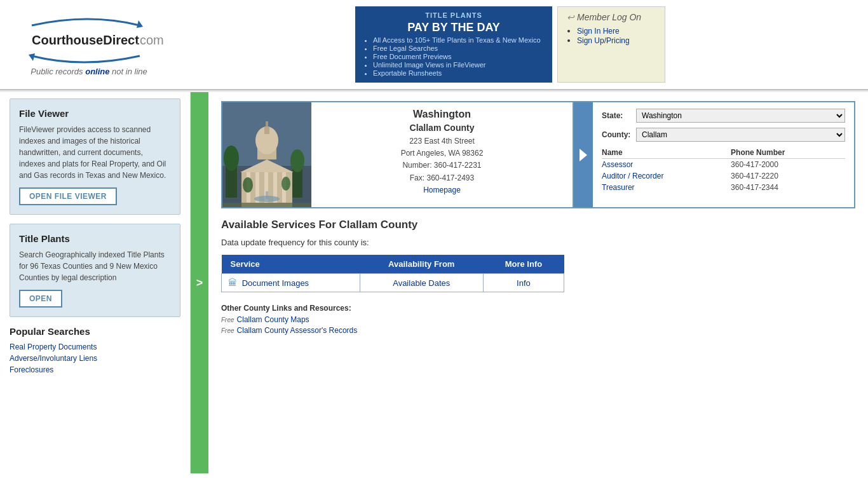 This screenshot has height=488, width=868. I want to click on county-select: Clallam, so click(741, 135).